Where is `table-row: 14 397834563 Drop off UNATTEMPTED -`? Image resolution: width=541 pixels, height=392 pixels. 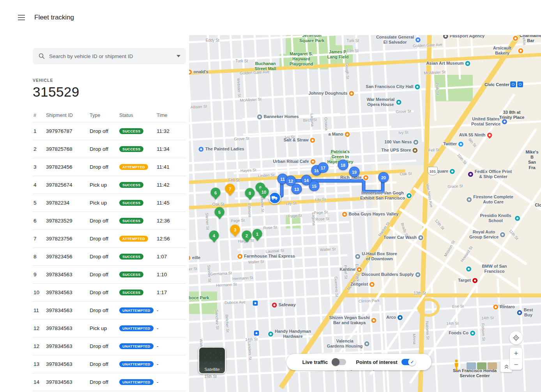
table-row: 14 397834563 Drop off UNATTEMPTED - is located at coordinates (109, 382).